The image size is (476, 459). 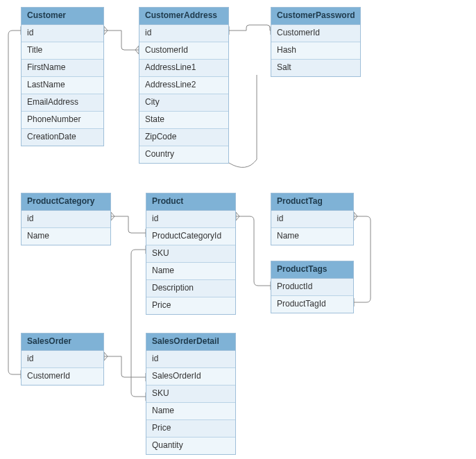 I want to click on entity-field: Hash, so click(x=316, y=51).